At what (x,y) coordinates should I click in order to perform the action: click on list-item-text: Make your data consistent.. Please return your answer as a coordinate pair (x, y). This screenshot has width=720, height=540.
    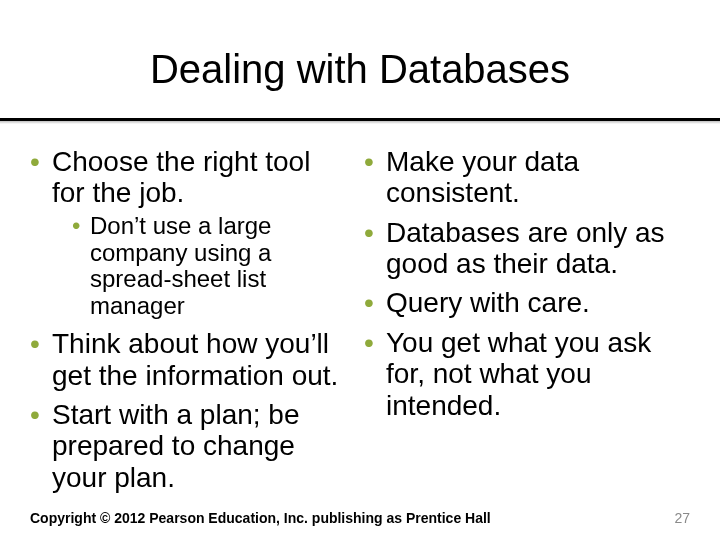
    Looking at the image, I should click on (482, 177).